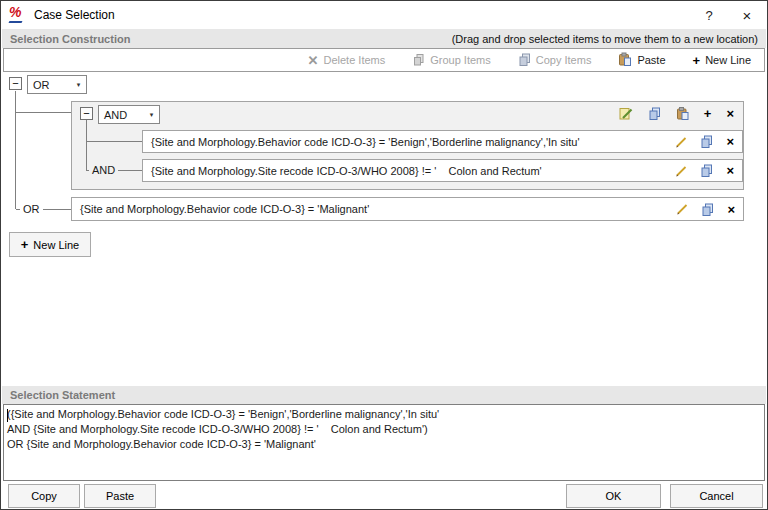  What do you see at coordinates (722, 60) in the screenshot?
I see `new-line-toolbar-button: + New Line` at bounding box center [722, 60].